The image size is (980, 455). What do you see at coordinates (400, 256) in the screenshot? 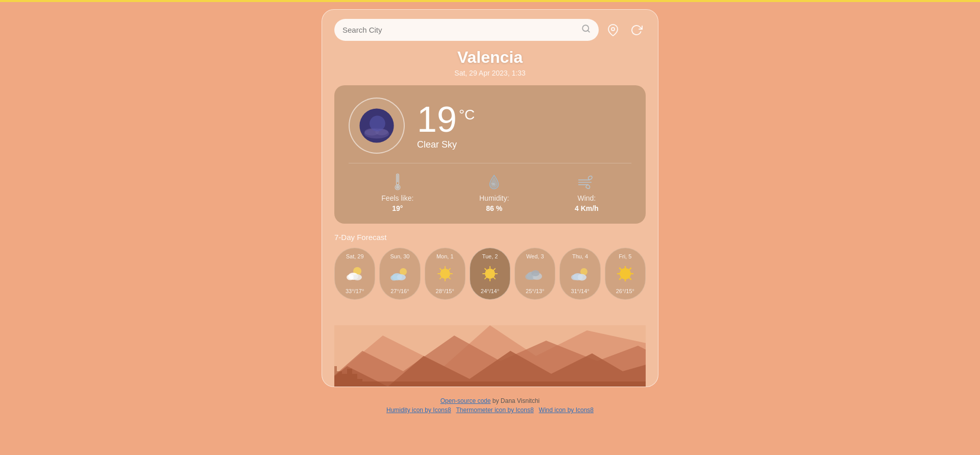
I see `forecast-day: Sun, 30` at bounding box center [400, 256].